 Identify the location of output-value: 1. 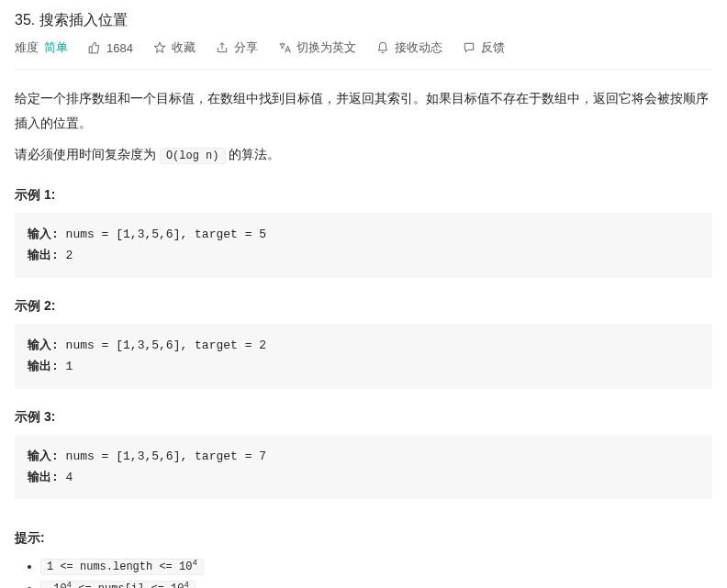
(66, 367).